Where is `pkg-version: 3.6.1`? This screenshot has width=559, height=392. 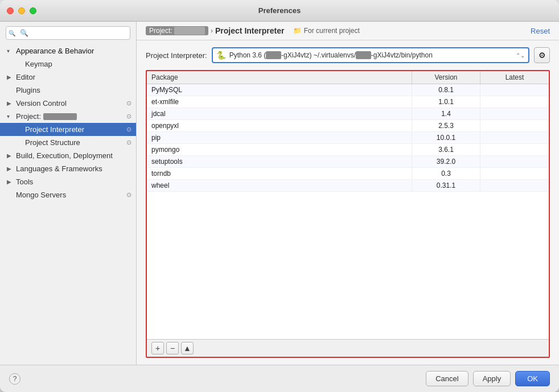
pkg-version: 3.6.1 is located at coordinates (446, 150).